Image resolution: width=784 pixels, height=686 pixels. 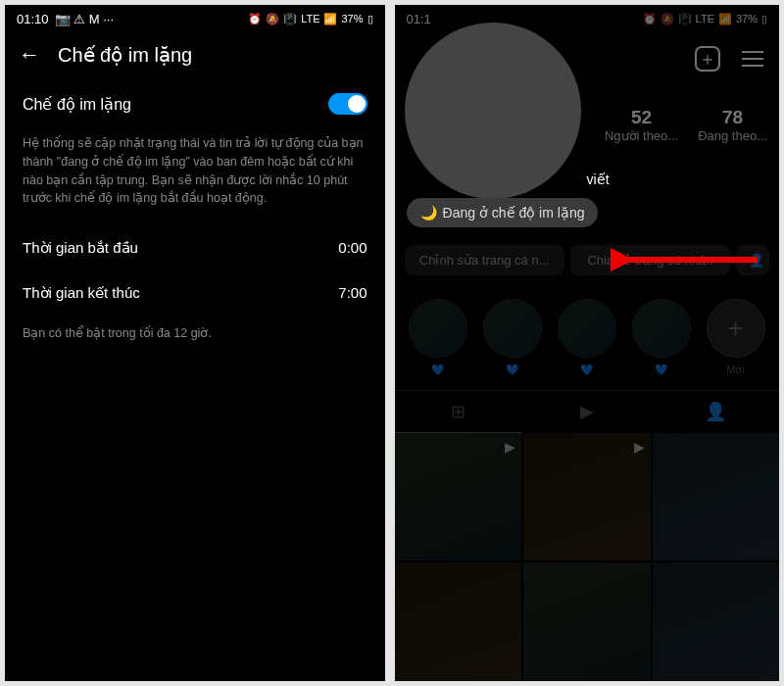 I want to click on page-title: Chế độ im lặng, so click(x=125, y=55).